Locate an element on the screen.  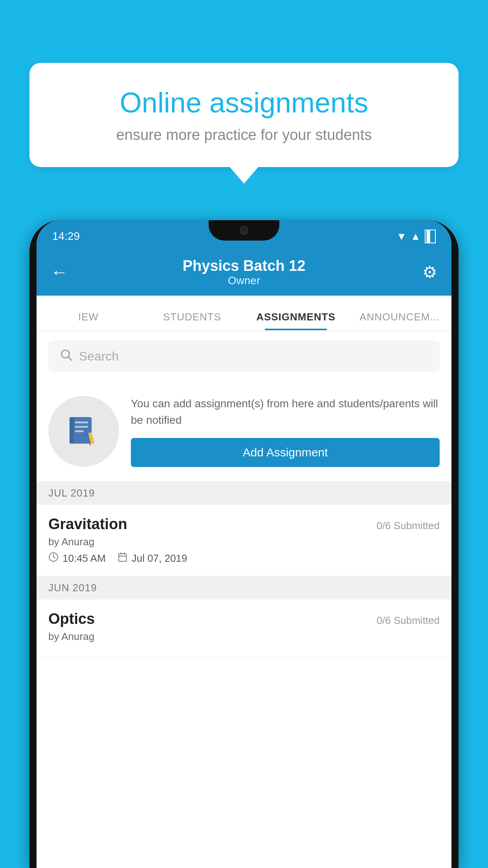
battery-icon: ▌ is located at coordinates (430, 237).